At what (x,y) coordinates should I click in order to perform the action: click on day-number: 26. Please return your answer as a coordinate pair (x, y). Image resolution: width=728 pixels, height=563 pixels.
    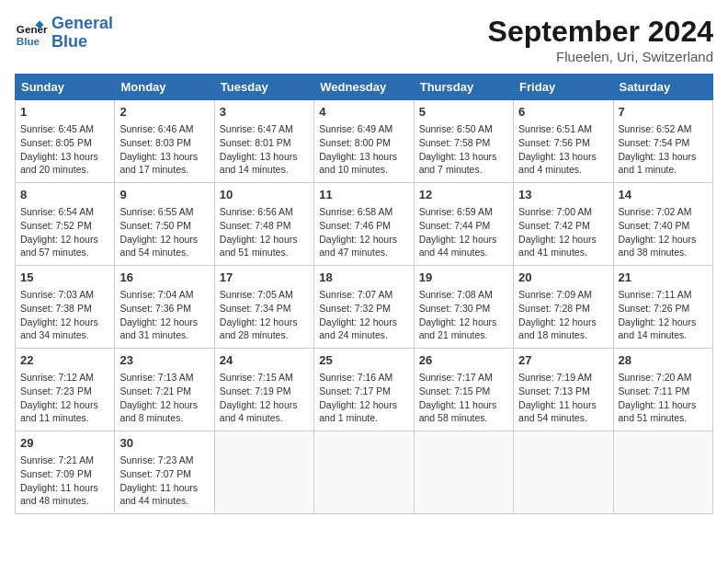
    Looking at the image, I should click on (463, 361).